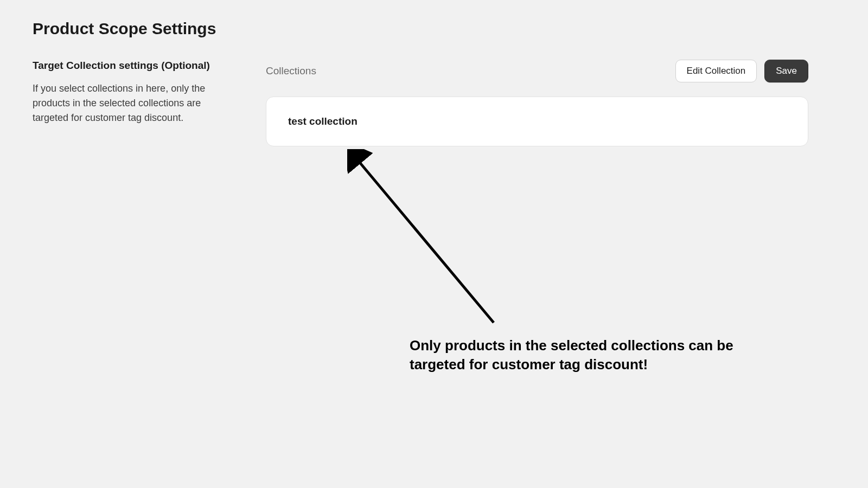 The height and width of the screenshot is (488, 868). I want to click on collections-card: test collection, so click(537, 121).